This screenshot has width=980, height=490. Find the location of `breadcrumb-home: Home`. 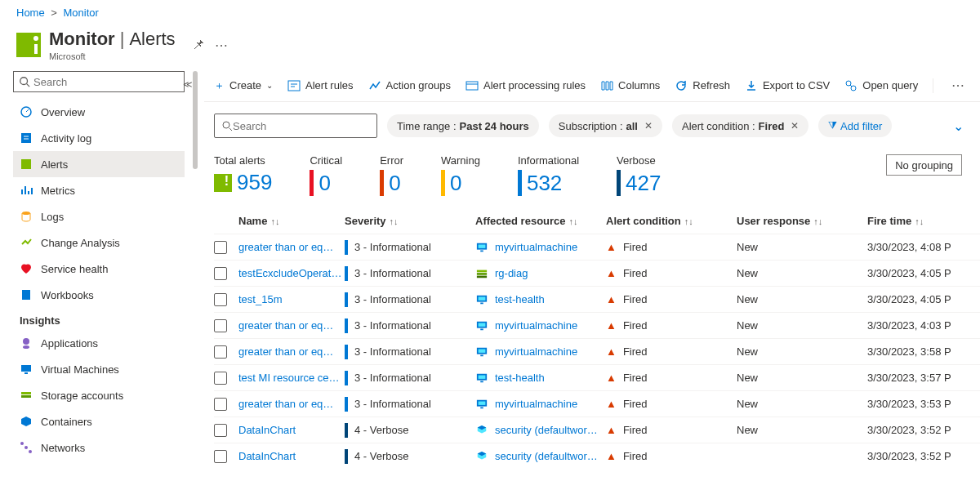

breadcrumb-home: Home is located at coordinates (31, 13).